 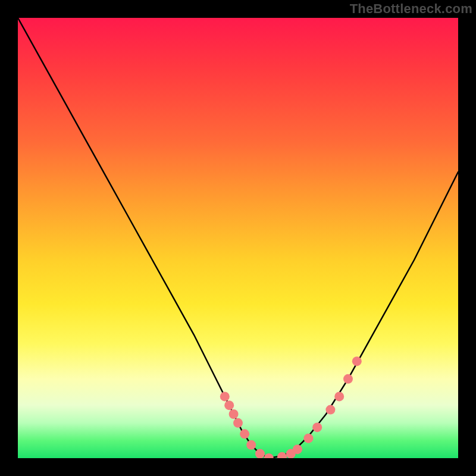 What do you see at coordinates (411, 9) in the screenshot?
I see `watermark-text: TheBottleneck.com` at bounding box center [411, 9].